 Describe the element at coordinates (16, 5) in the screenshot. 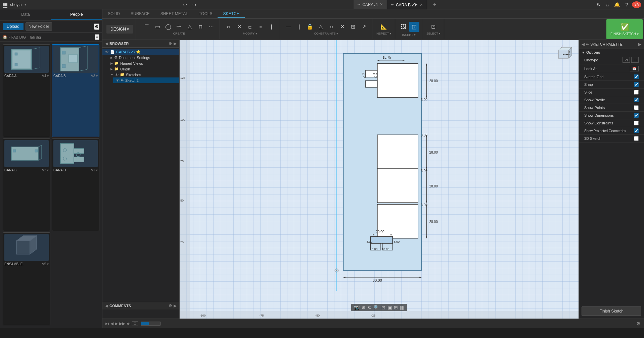

I see `user-label: sheyla` at that location.